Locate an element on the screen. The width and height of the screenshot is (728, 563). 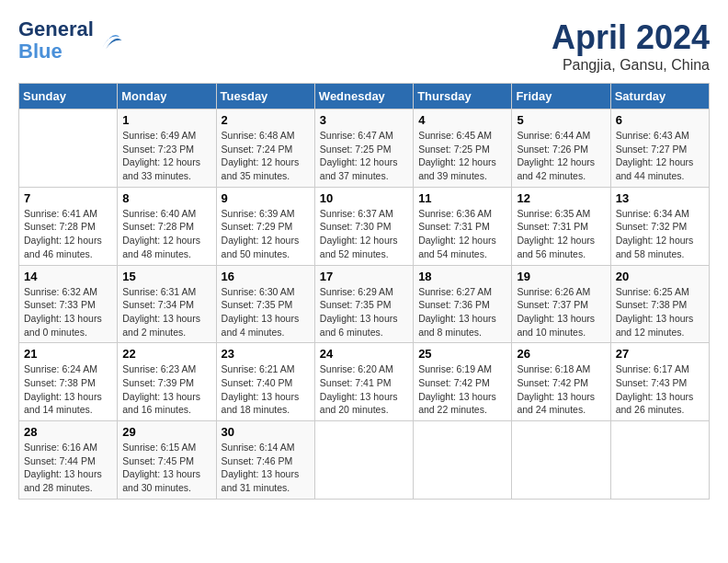
day-info: Sunrise: 6:26 AMSunset: 7:37 PMDaylight:… is located at coordinates (561, 313).